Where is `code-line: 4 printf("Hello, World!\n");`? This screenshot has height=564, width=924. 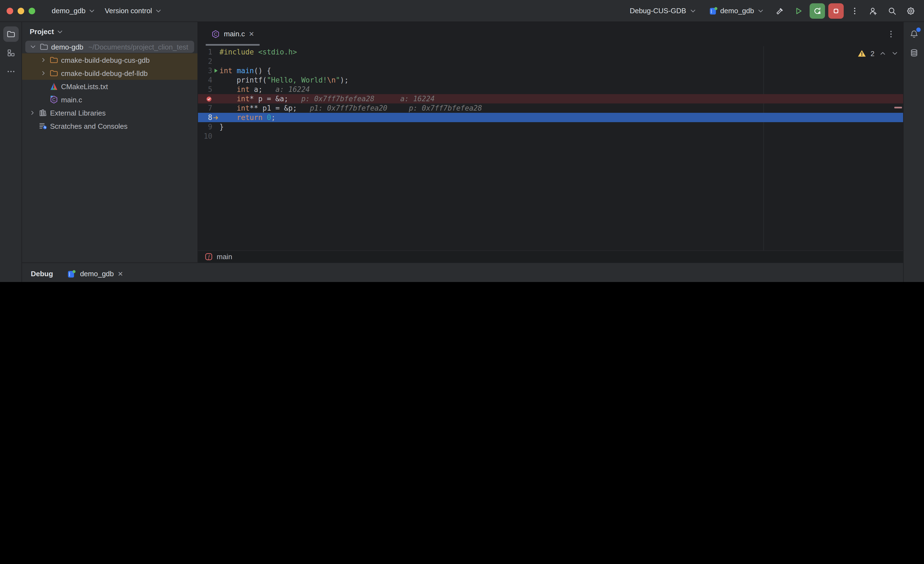 code-line: 4 printf("Hello, World!\n"); is located at coordinates (550, 80).